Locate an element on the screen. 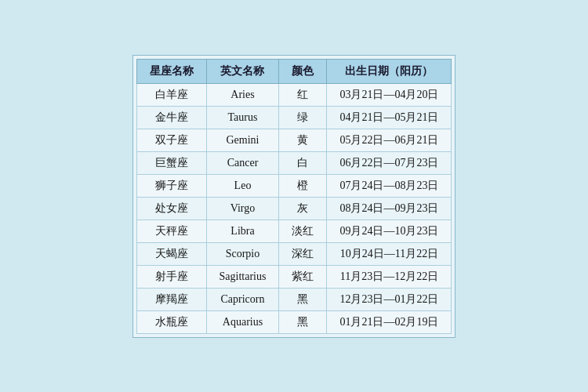 The height and width of the screenshot is (392, 588). table-row: 白羊座Aries红03月21日—04月20日 is located at coordinates (294, 94).